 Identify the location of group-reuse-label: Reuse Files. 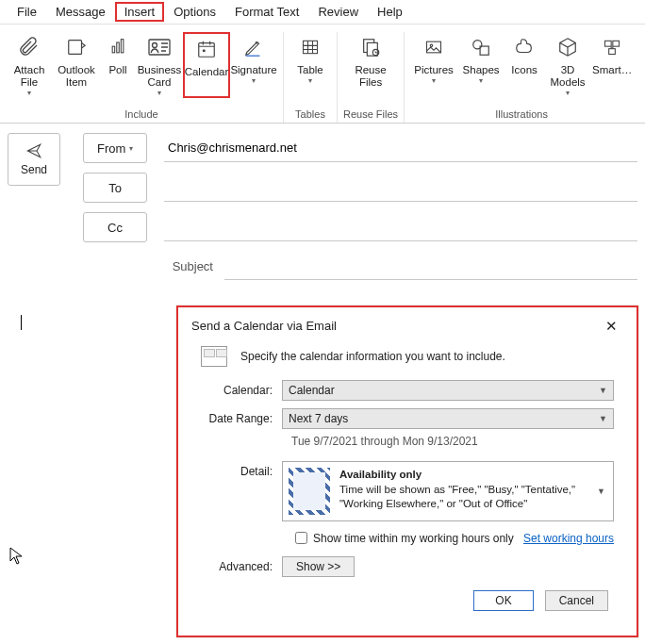
(371, 114).